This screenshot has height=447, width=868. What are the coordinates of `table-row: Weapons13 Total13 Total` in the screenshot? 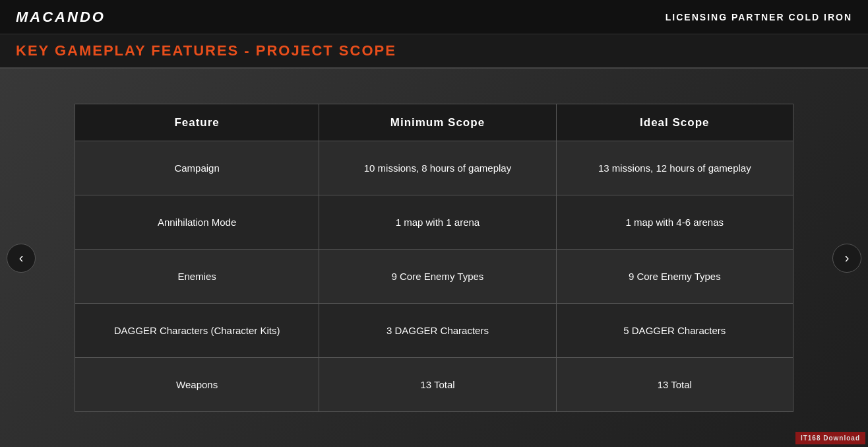 It's located at (434, 385).